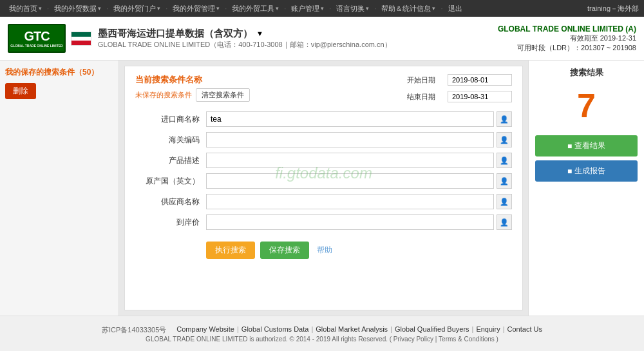  Describe the element at coordinates (37, 39) in the screenshot. I see `logo: GTC GLOBAL TRADE ONLINE LIMITED` at that location.